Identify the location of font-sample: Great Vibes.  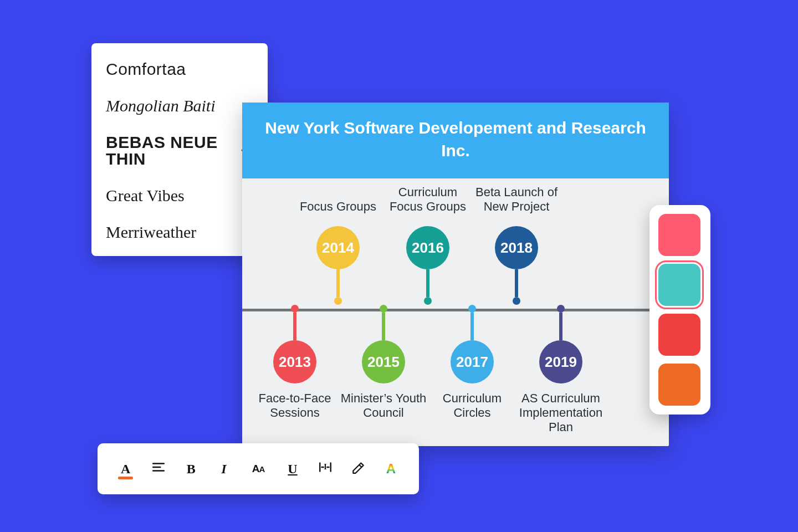
(145, 196).